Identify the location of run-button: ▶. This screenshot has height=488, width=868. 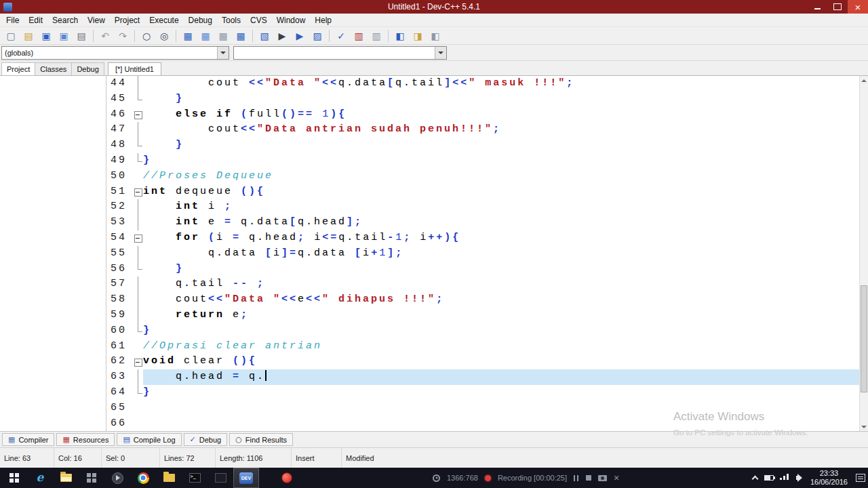
(282, 36).